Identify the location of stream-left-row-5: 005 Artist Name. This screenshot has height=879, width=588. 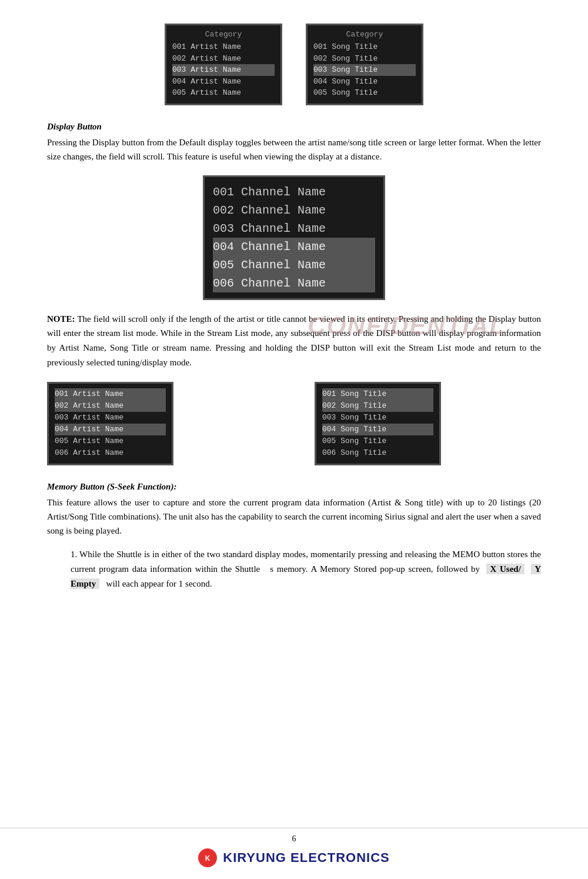
(111, 441).